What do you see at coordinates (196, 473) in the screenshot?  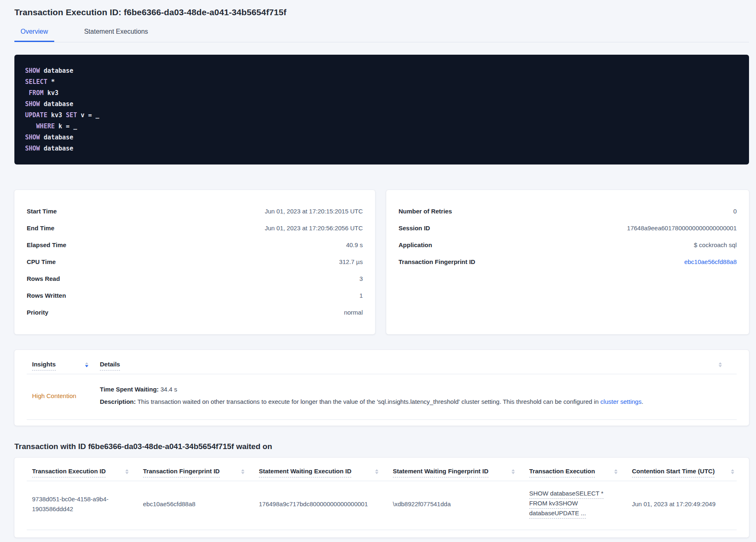 I see `column-header: Transaction Fingerprint ID` at bounding box center [196, 473].